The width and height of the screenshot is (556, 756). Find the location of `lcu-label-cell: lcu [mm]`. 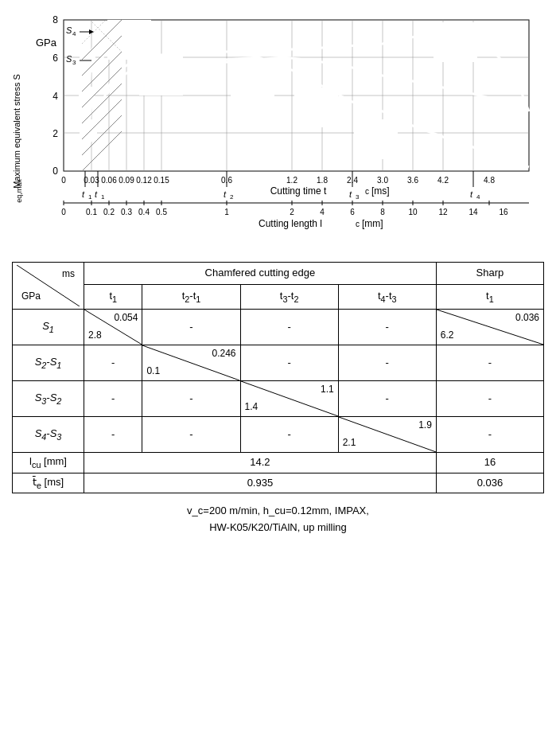

lcu-label-cell: lcu [mm] is located at coordinates (49, 463).